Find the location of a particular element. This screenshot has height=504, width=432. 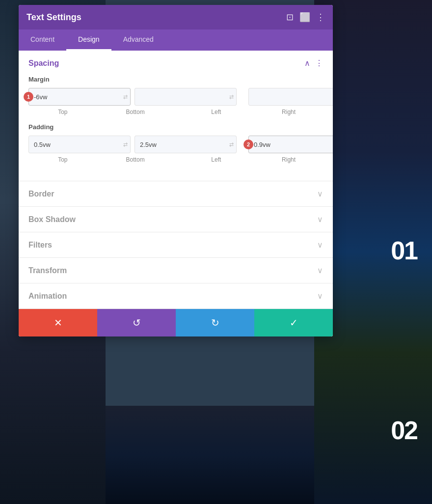

transform-chevron-icon: ∨ is located at coordinates (320, 270).